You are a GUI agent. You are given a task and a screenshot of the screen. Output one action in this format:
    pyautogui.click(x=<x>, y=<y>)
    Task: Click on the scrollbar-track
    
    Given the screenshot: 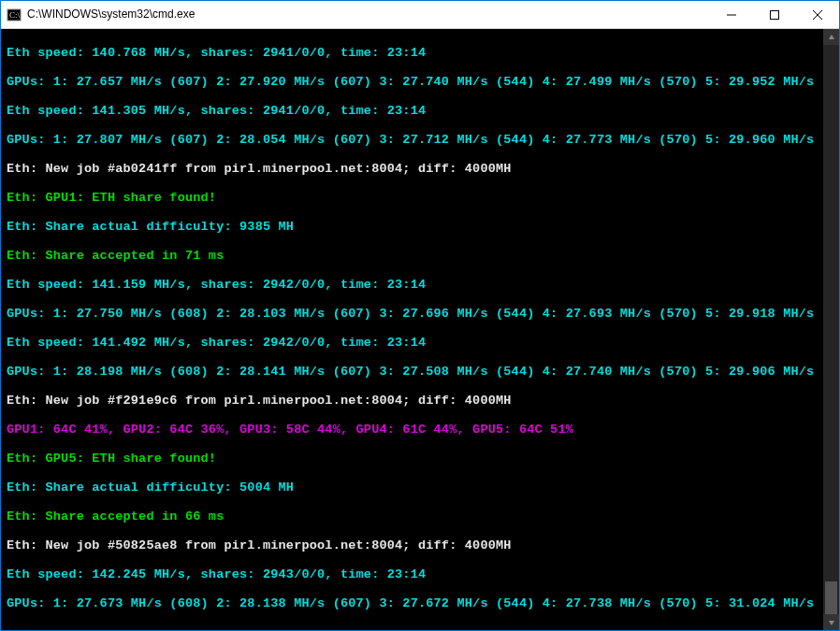 What is the action you would take?
    pyautogui.click(x=831, y=329)
    